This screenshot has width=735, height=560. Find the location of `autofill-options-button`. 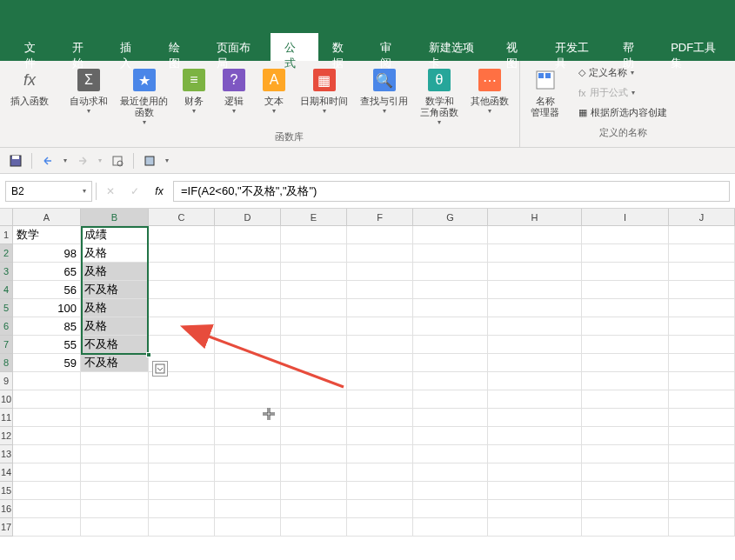

autofill-options-button is located at coordinates (160, 369).